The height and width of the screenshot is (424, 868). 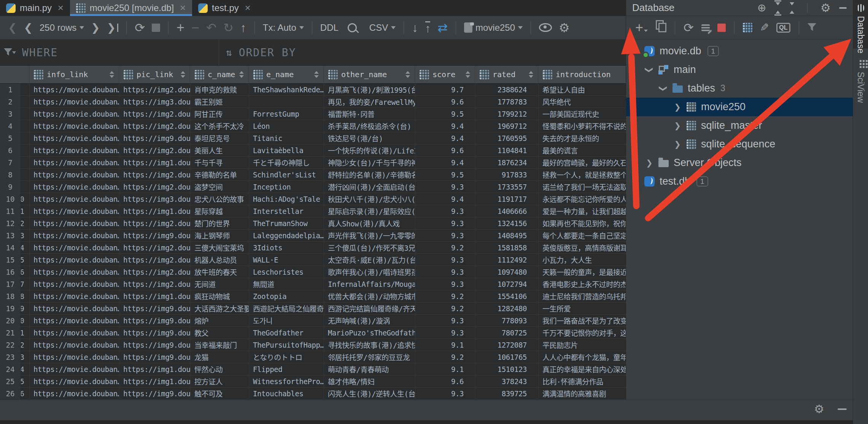 I want to click on table-cell: 声光伴我飞(港)/一九零零的传奇, so click(x=370, y=236).